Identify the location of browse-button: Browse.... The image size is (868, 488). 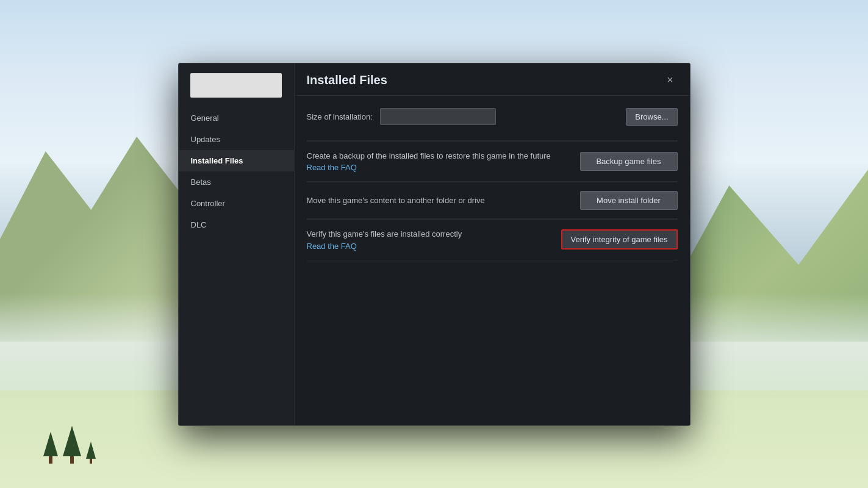
(651, 117).